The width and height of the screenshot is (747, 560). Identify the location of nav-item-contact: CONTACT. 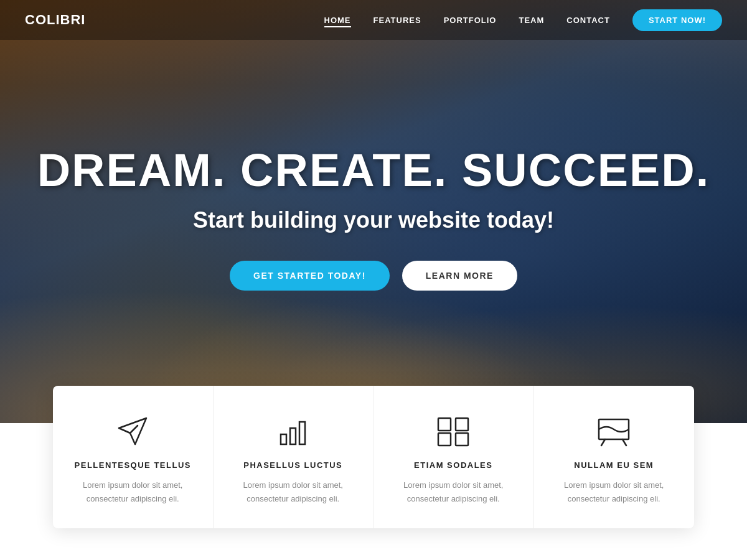
(588, 20).